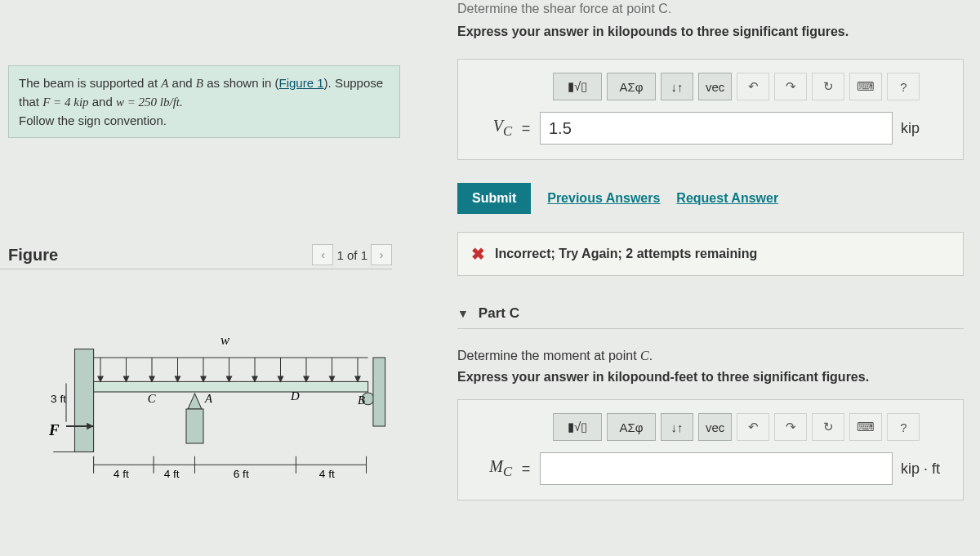 The height and width of the screenshot is (556, 980). I want to click on partc-var: MC, so click(492, 469).